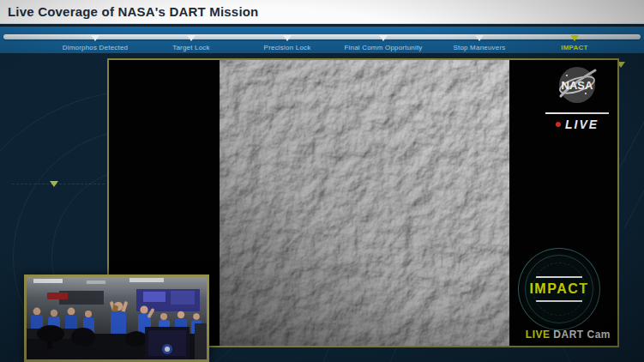 This screenshot has height=362, width=644. I want to click on caption-camera-label: DART Cam, so click(581, 335).